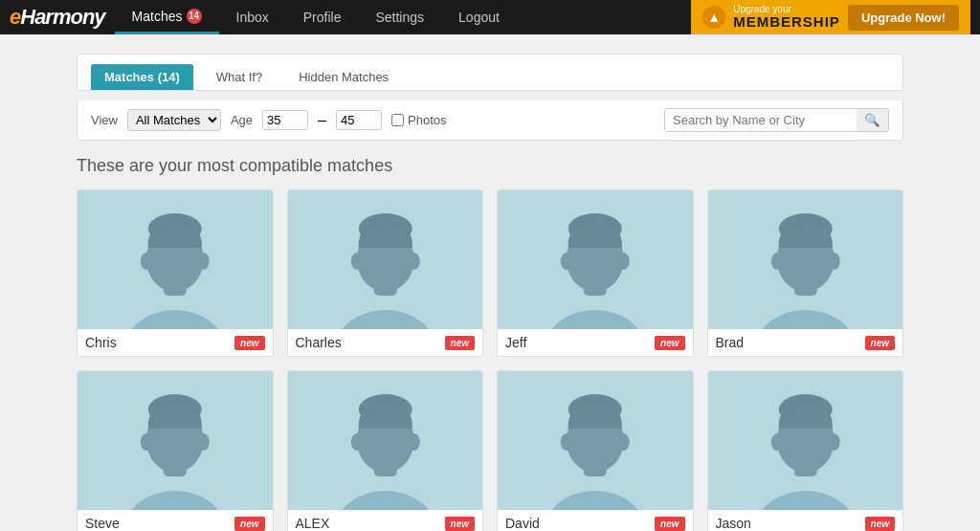  Describe the element at coordinates (595, 451) in the screenshot. I see `match-card: Davidnew` at that location.